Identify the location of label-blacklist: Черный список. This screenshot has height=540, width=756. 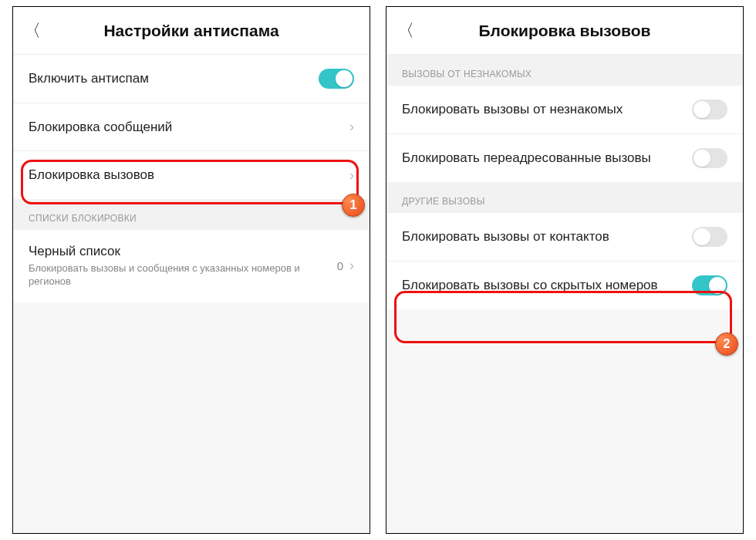
(183, 251).